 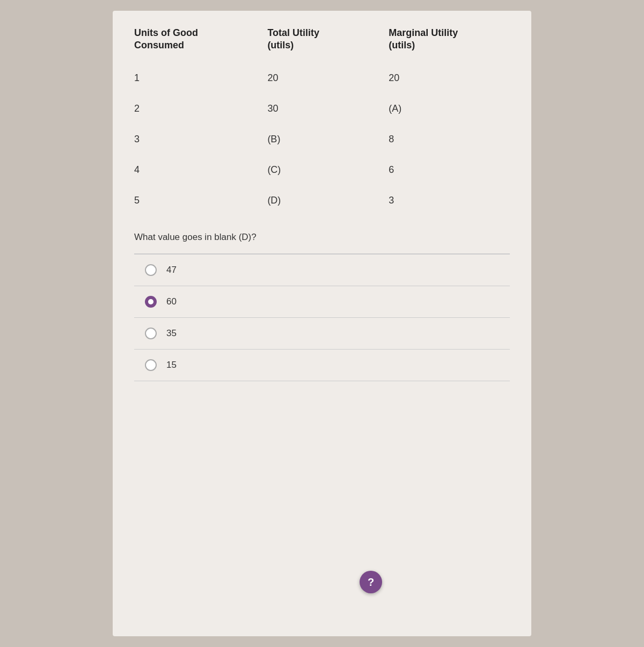 I want to click on option-row-1: 47, so click(x=322, y=270).